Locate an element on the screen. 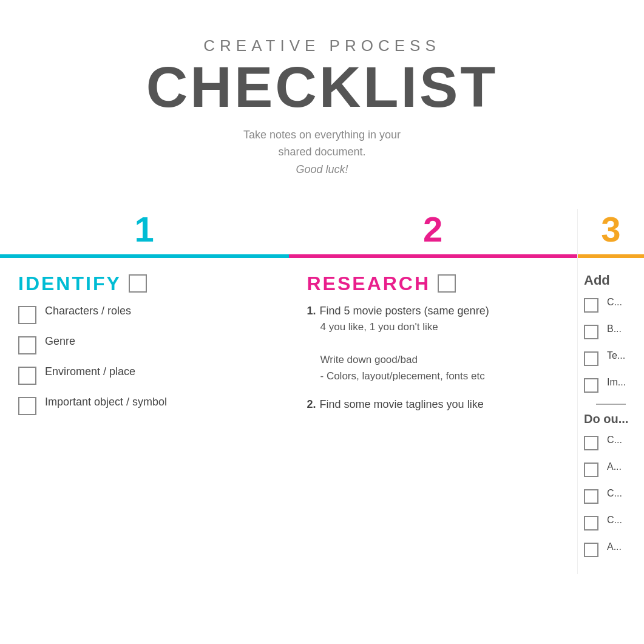 This screenshot has width=644, height=644. col-1-header: IDENTIFY is located at coordinates (144, 282).